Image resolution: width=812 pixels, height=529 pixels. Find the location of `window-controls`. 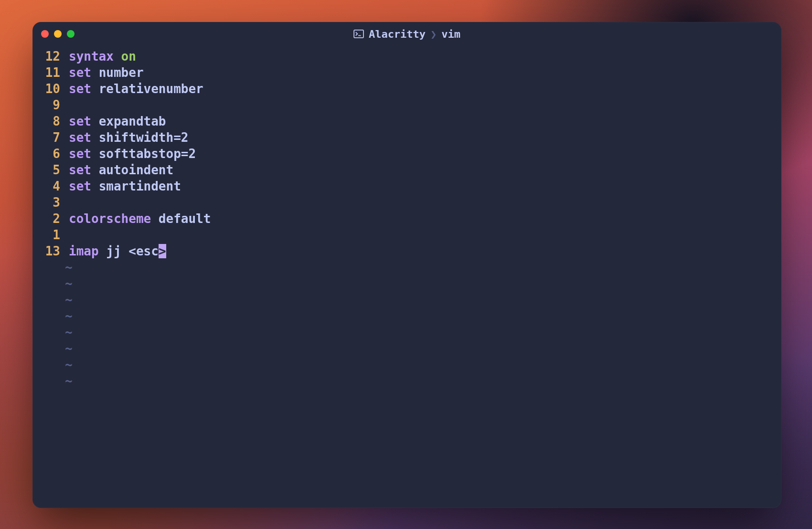

window-controls is located at coordinates (58, 34).